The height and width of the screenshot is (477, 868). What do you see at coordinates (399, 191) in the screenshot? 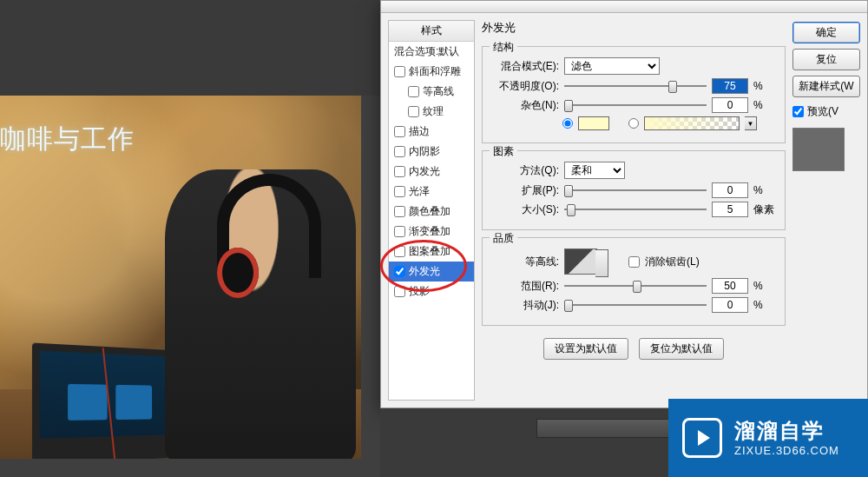
I see `style-check-satin` at bounding box center [399, 191].